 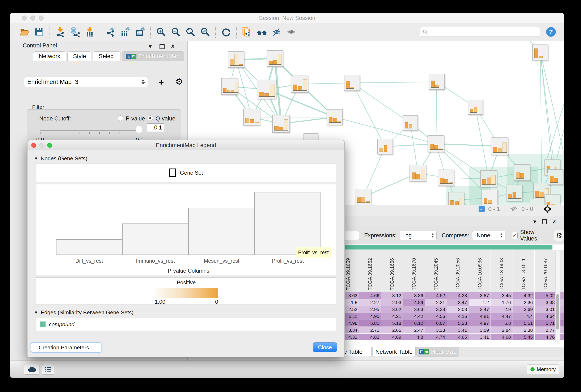 I want to click on float-panel-icon: ▼, so click(x=150, y=46).